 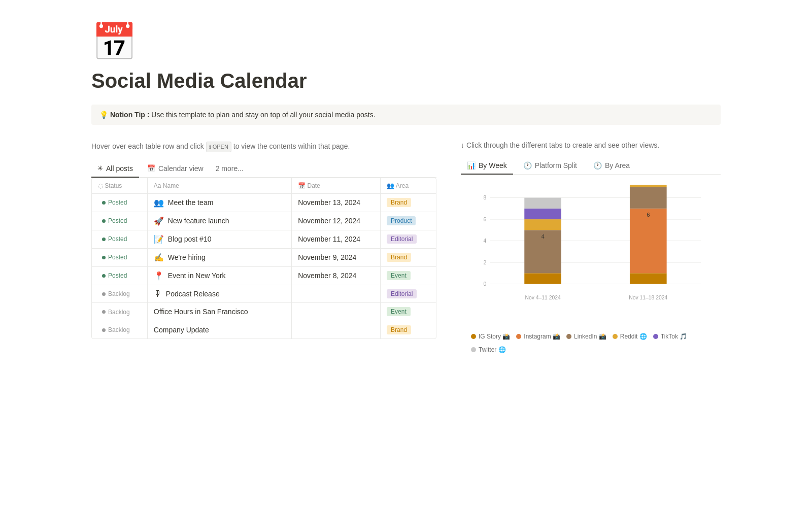 I want to click on by-area-label: By Area, so click(x=617, y=165).